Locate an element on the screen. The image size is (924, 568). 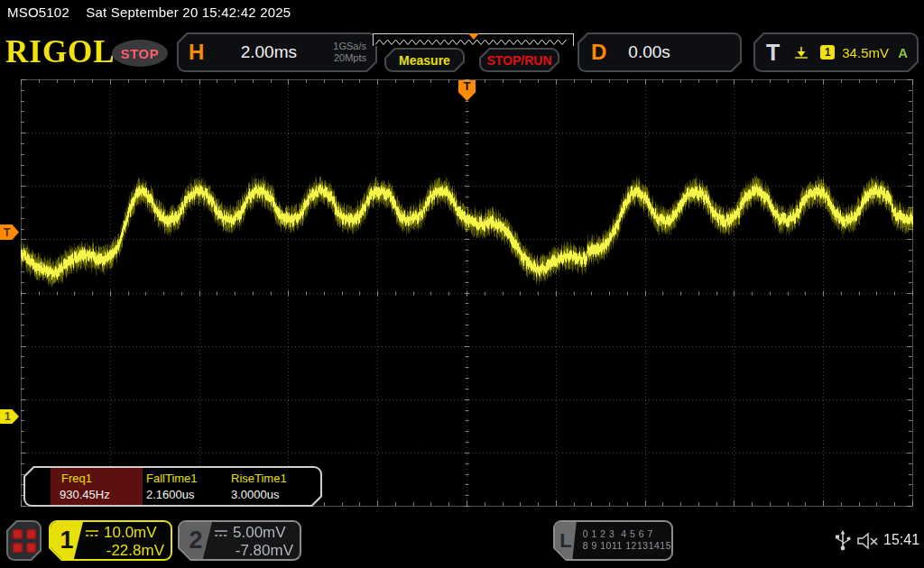
logic-row-2: 8 9 1011 12131415 is located at coordinates (627, 546).